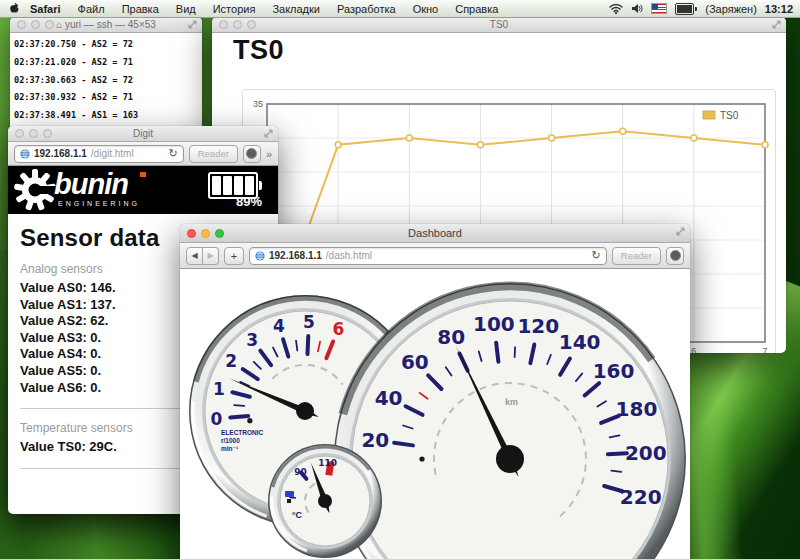 The width and height of the screenshot is (800, 559). What do you see at coordinates (375, 440) in the screenshot?
I see `svg-text: 20` at bounding box center [375, 440].